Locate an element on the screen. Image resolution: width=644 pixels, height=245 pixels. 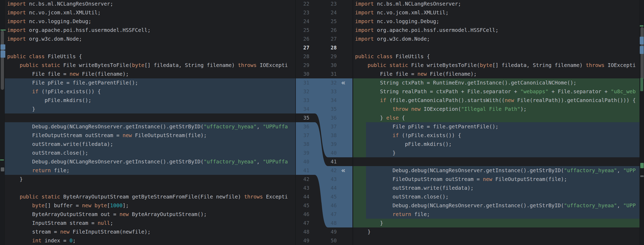
left-code-line: InputStream stream = null; is located at coordinates (148, 223).